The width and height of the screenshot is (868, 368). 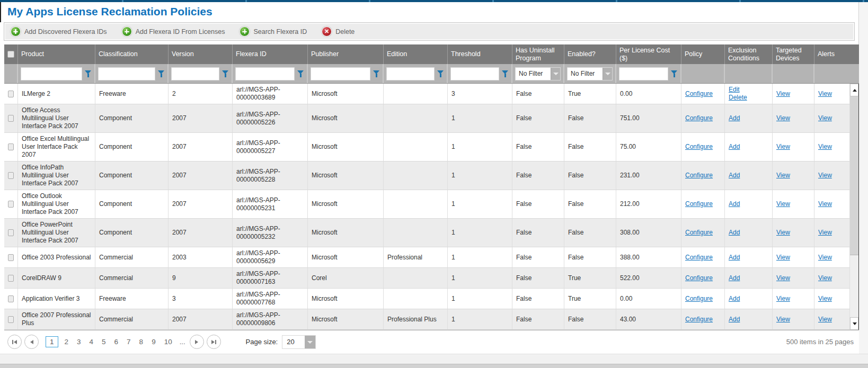 I want to click on scrollbar-track, so click(x=854, y=207).